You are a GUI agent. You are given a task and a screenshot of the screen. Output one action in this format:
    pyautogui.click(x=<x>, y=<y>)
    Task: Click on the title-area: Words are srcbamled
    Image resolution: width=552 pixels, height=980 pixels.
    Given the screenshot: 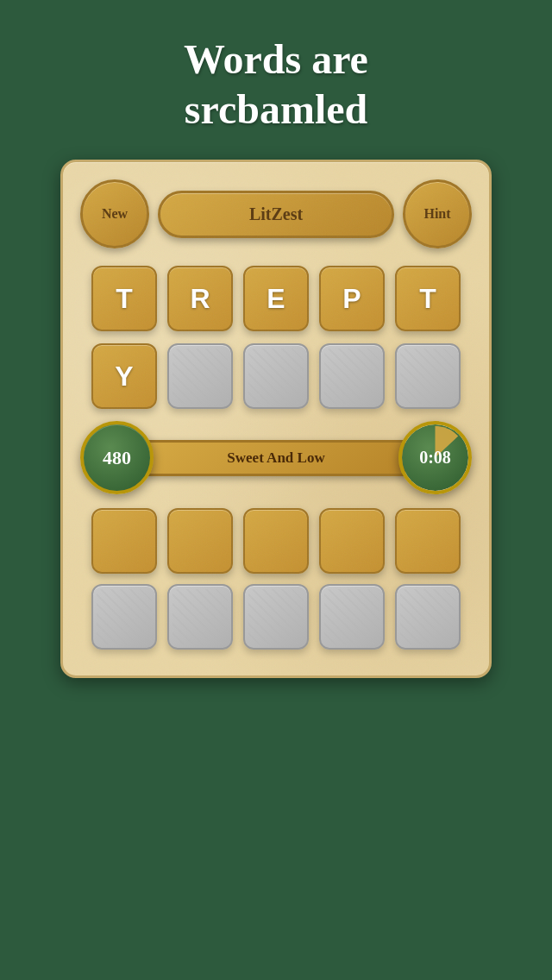 What is the action you would take?
    pyautogui.click(x=276, y=79)
    